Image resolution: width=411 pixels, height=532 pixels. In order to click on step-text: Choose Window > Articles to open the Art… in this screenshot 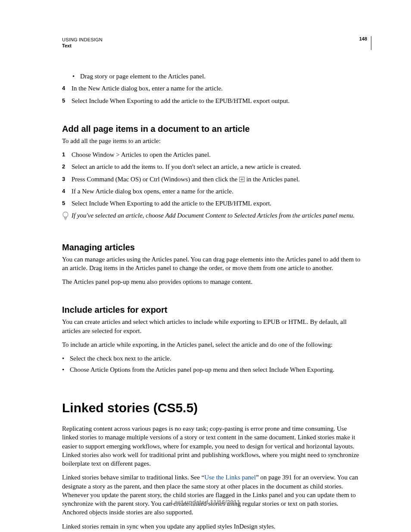, I will do `click(141, 155)`.